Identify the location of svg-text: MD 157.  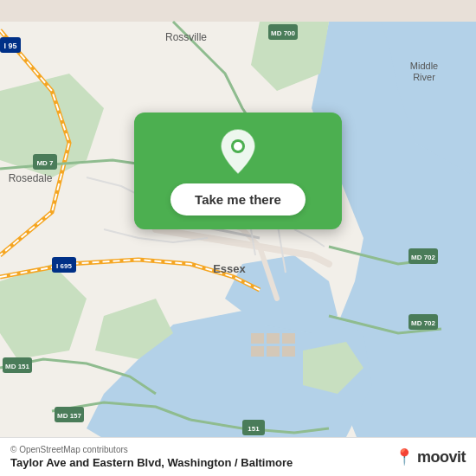
(69, 415).